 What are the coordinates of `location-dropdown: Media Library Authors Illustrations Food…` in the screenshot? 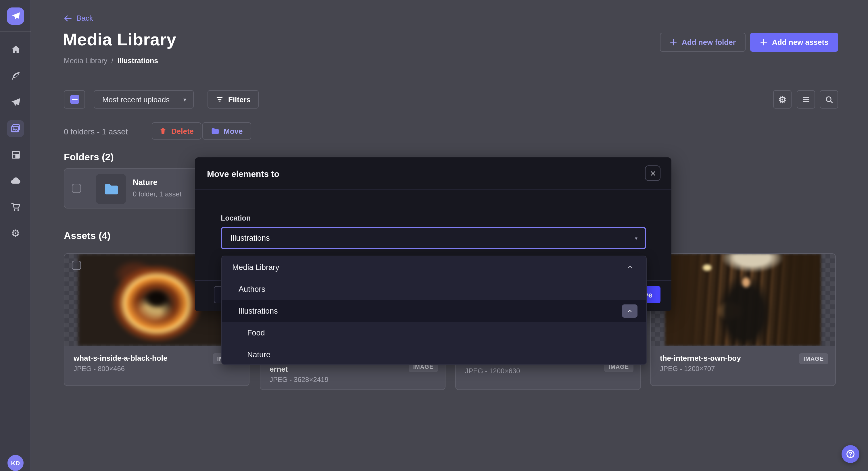 It's located at (434, 310).